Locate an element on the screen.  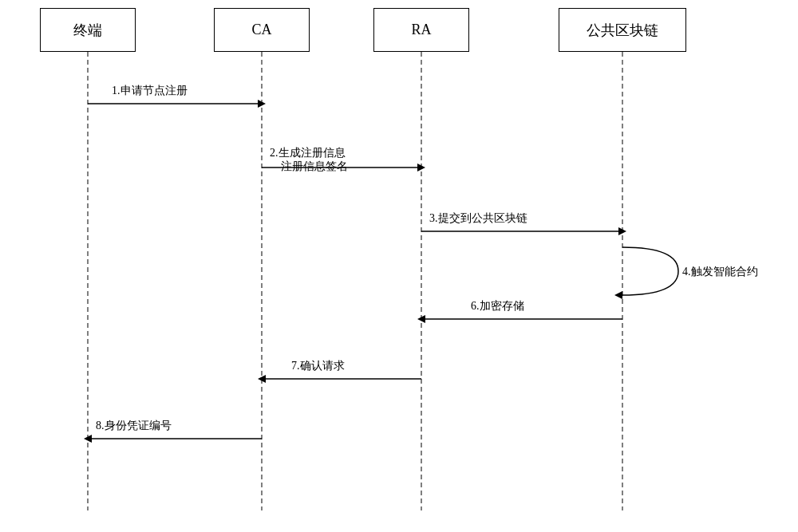
svg-text: 注册信息签名 is located at coordinates (314, 166).